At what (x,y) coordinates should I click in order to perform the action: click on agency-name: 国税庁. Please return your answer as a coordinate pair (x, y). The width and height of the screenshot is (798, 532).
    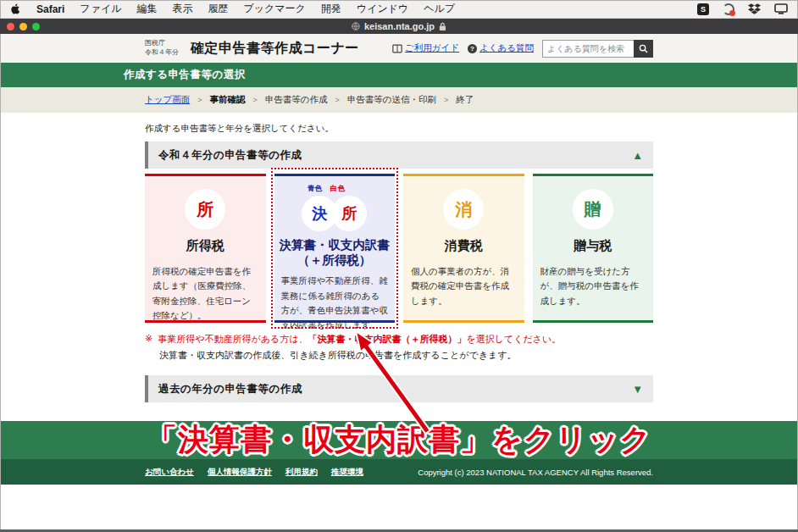
    Looking at the image, I should click on (162, 44).